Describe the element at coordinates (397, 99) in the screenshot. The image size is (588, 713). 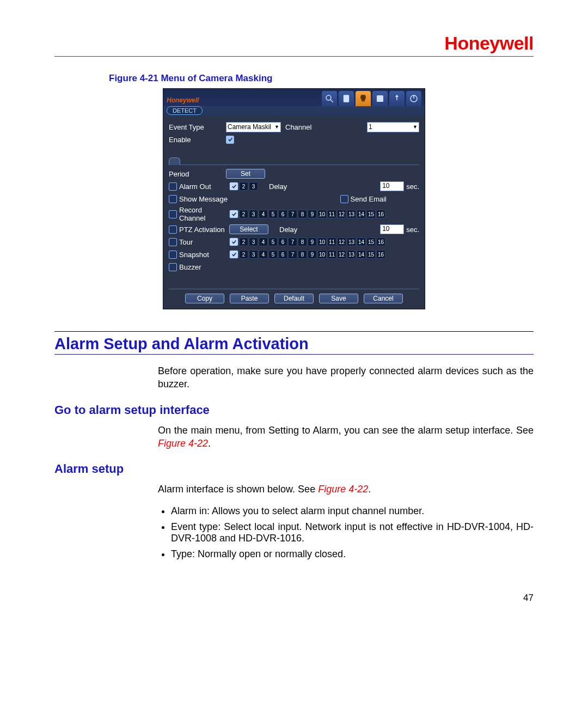
I see `backup-tab-icon` at that location.